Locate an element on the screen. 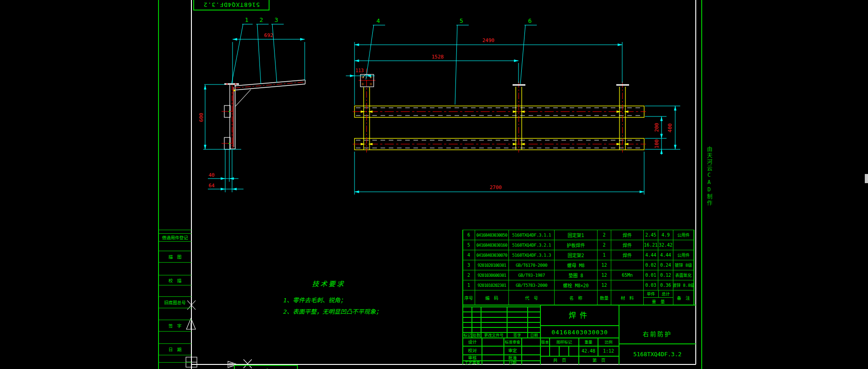 The image size is (868, 369). dim-right-height: 400 is located at coordinates (670, 128).